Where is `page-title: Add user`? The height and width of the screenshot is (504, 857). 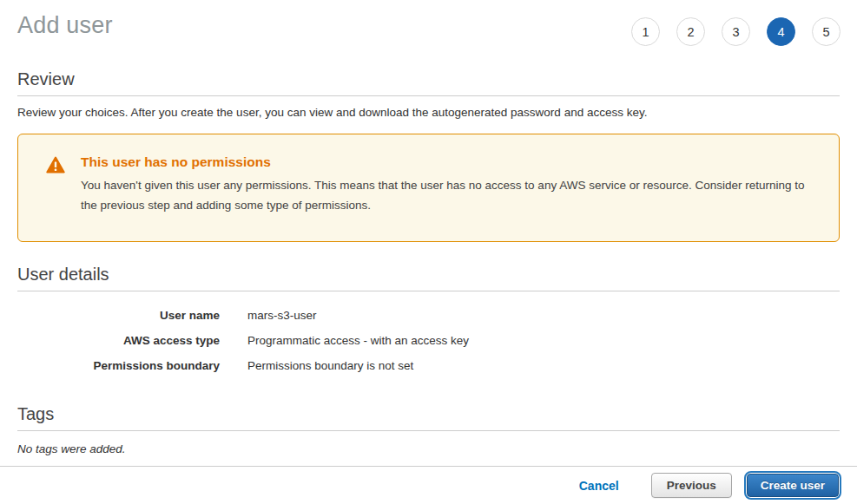 page-title: Add user is located at coordinates (65, 26).